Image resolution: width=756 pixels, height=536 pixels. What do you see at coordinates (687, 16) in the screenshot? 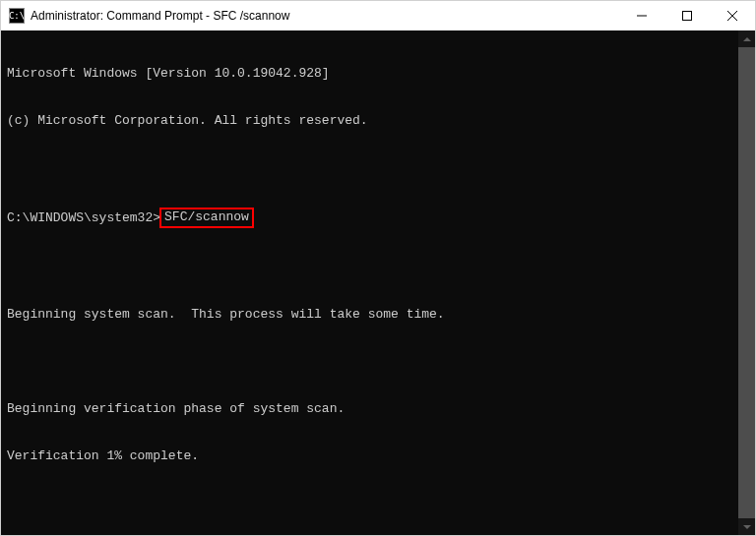
I see `maximize-icon` at bounding box center [687, 16].